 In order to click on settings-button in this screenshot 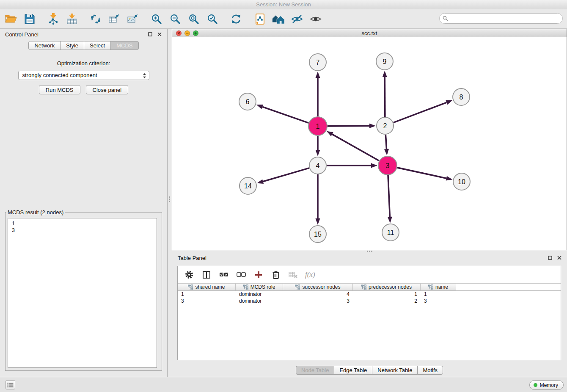, I will do `click(189, 275)`.